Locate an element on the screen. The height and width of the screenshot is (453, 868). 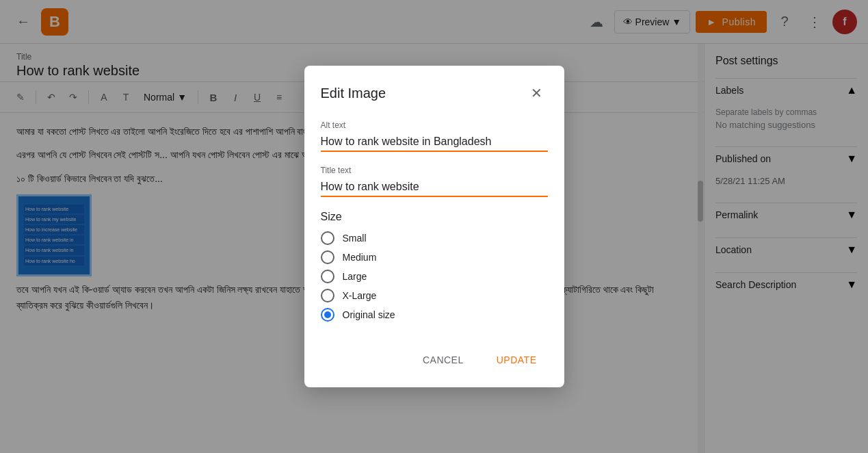
size-label: Size is located at coordinates (434, 217).